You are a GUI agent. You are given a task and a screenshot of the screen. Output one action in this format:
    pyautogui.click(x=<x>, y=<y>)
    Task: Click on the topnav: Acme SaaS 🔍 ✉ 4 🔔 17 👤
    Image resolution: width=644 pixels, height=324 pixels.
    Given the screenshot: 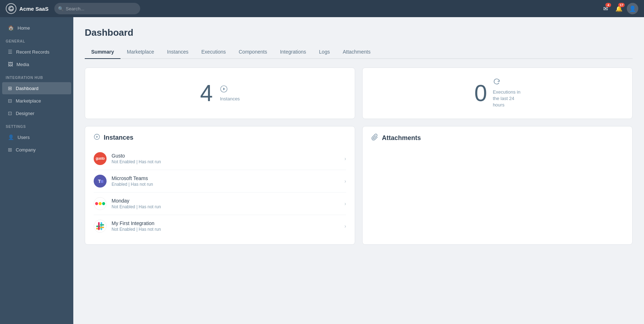 What is the action you would take?
    pyautogui.click(x=322, y=9)
    